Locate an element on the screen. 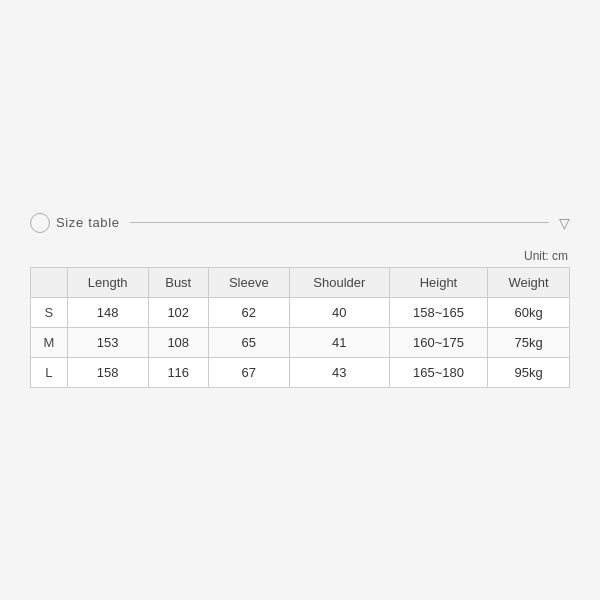  header-circle-icon is located at coordinates (40, 223).